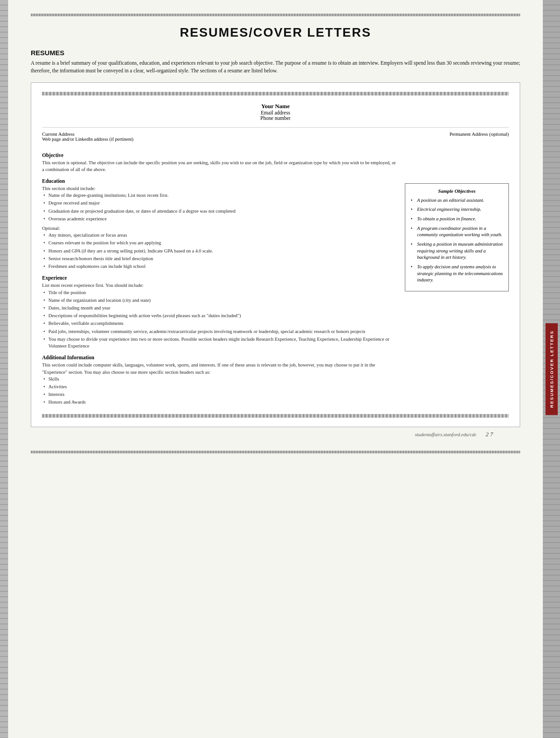 This screenshot has width=560, height=738. What do you see at coordinates (446, 434) in the screenshot?
I see `footer-url: studentaffairs.stanford.edu/cdc` at bounding box center [446, 434].